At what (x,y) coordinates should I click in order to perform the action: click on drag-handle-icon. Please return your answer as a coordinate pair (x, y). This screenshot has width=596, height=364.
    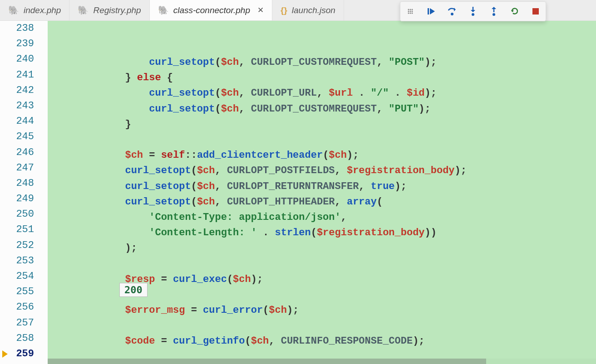
    Looking at the image, I should click on (410, 11).